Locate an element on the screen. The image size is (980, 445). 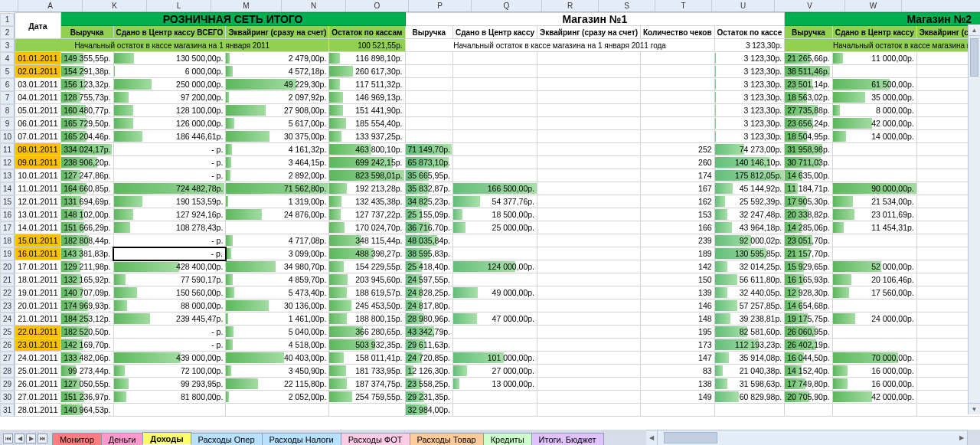
date-cell: 09.01.2011 is located at coordinates (38, 162).